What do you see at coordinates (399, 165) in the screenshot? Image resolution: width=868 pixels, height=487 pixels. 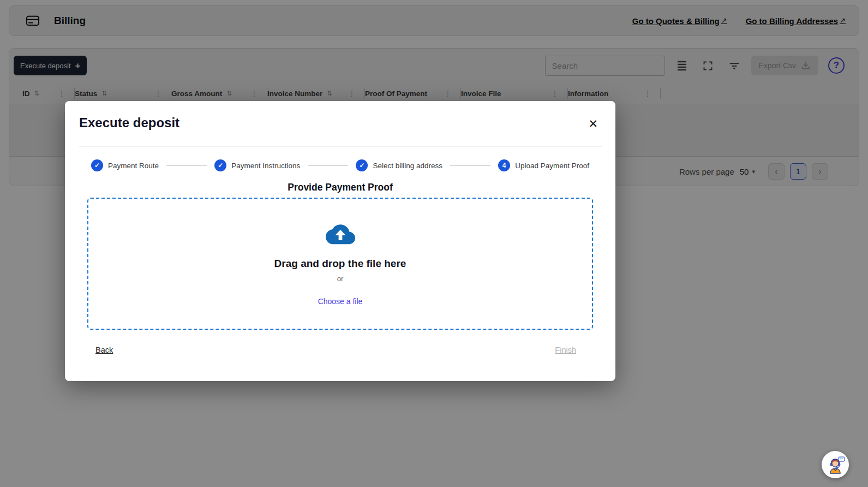 I see `step-select-billing-address: ✓ Select billing address` at bounding box center [399, 165].